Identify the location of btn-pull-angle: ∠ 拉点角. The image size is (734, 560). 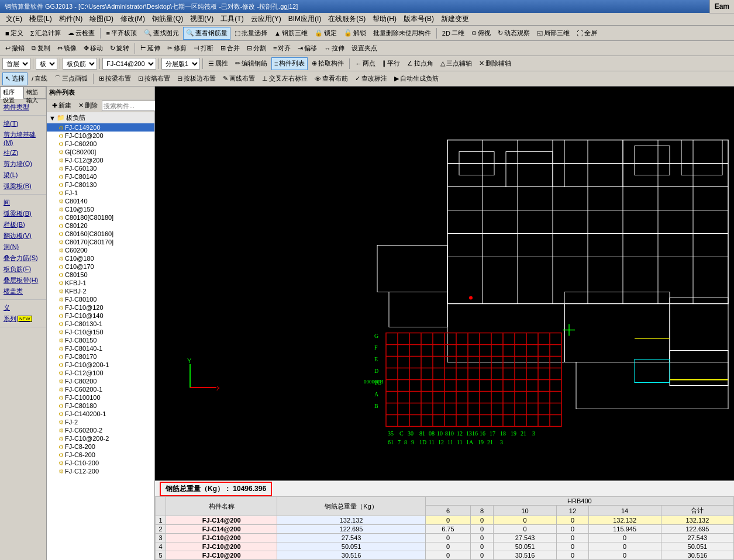
(420, 64).